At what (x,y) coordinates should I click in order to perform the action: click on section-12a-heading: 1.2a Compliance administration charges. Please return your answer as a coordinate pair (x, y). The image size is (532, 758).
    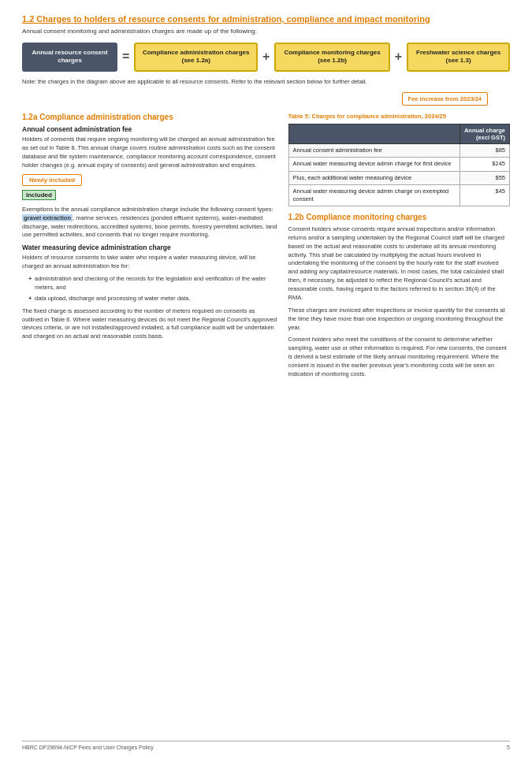
    Looking at the image, I should click on (150, 117).